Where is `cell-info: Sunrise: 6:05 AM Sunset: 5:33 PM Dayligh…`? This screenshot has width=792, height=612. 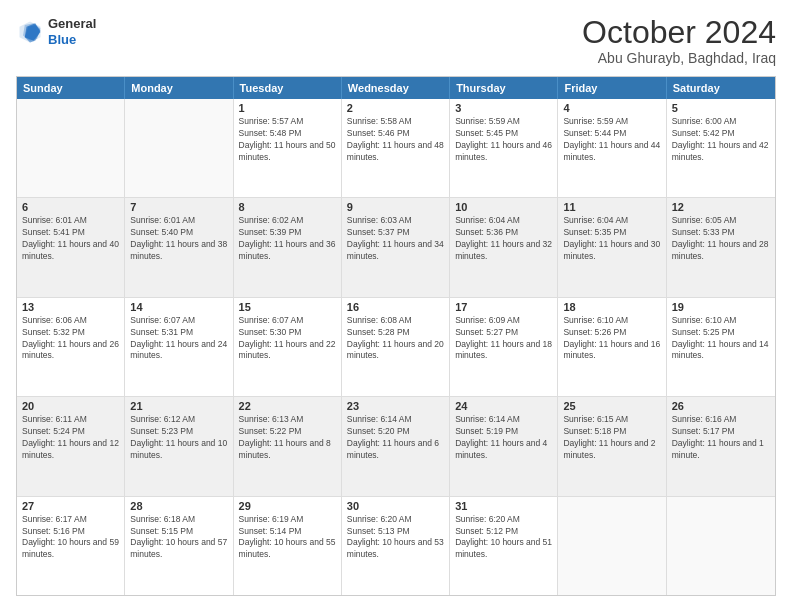
cell-info: Sunrise: 6:05 AM Sunset: 5:33 PM Dayligh… is located at coordinates (721, 239).